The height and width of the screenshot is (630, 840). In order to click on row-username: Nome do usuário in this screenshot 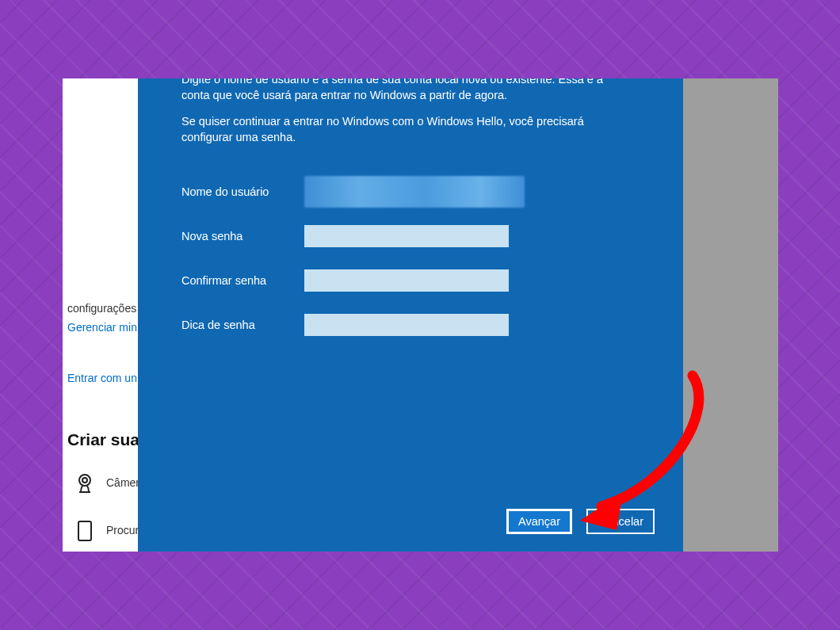, I will do `click(353, 192)`.